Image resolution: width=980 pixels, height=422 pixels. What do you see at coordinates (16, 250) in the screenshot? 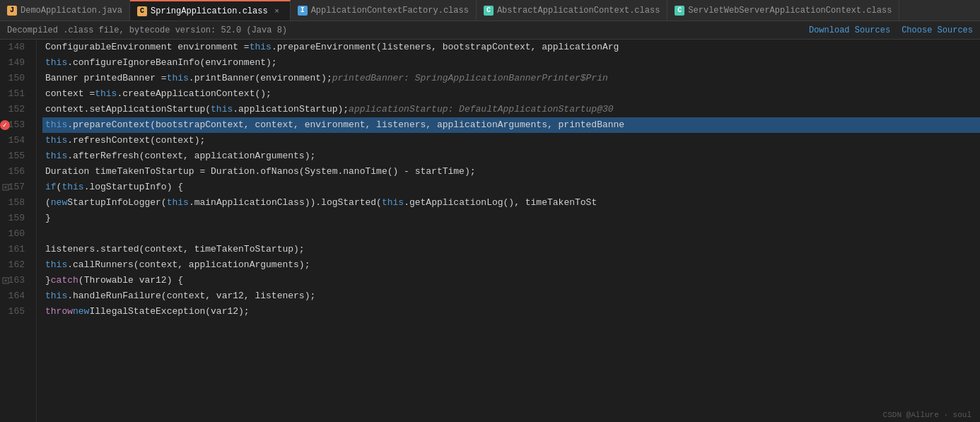
I see `gutter-line-161: 161` at bounding box center [16, 250].